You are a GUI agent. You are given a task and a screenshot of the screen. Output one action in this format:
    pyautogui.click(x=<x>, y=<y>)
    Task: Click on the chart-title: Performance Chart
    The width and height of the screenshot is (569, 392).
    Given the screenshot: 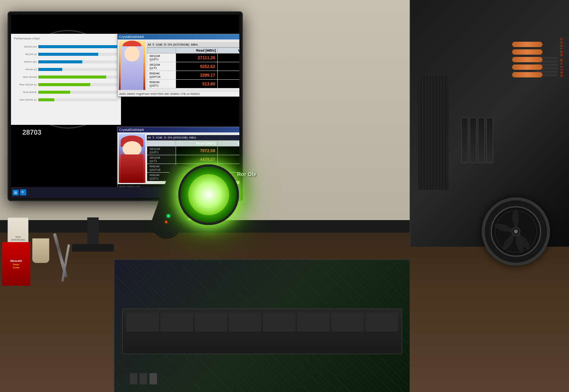 What is the action you would take?
    pyautogui.click(x=66, y=39)
    